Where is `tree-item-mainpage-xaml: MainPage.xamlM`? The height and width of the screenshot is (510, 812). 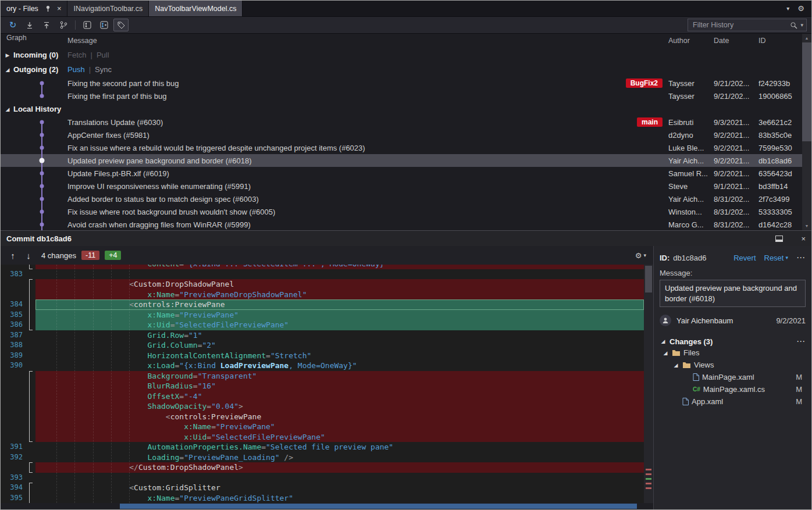 tree-item-mainpage-xaml: MainPage.xamlM is located at coordinates (733, 377).